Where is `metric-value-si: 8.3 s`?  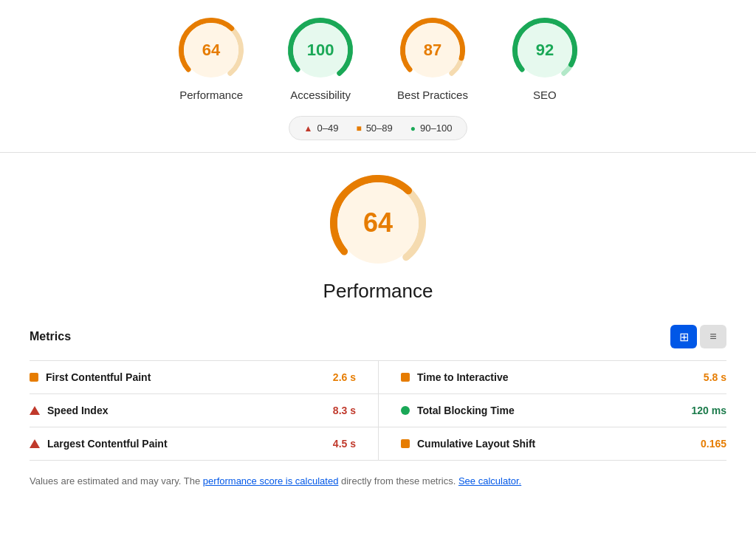 metric-value-si: 8.3 s is located at coordinates (344, 410).